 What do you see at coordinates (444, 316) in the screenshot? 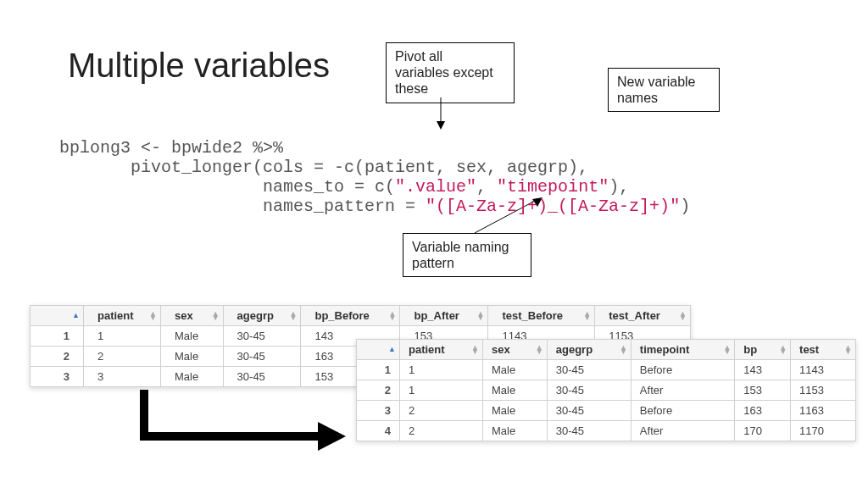
I see `col-bp-after: bp_After▲▼` at bounding box center [444, 316].